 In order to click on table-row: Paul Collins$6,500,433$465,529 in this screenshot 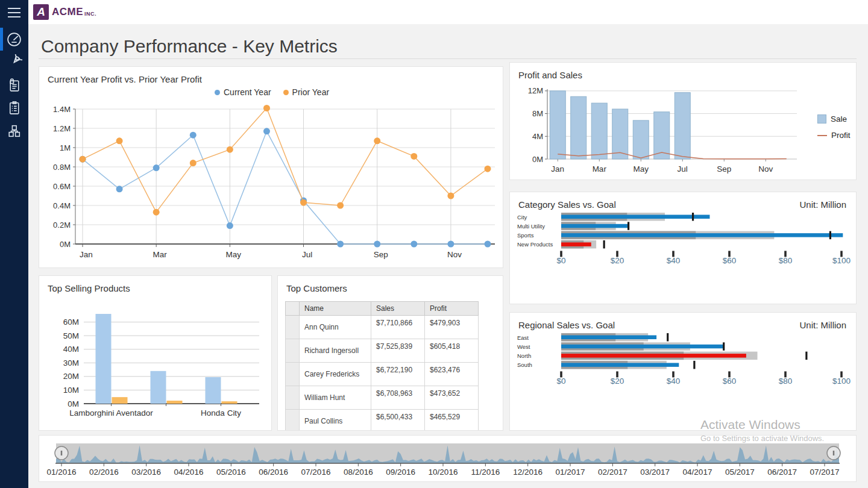, I will do `click(382, 421)`.